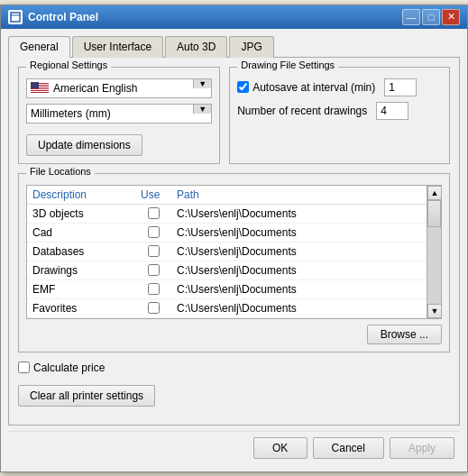 This screenshot has width=468, height=476. Describe the element at coordinates (434, 252) in the screenshot. I see `table-scrollbar: ▲ ▼` at that location.